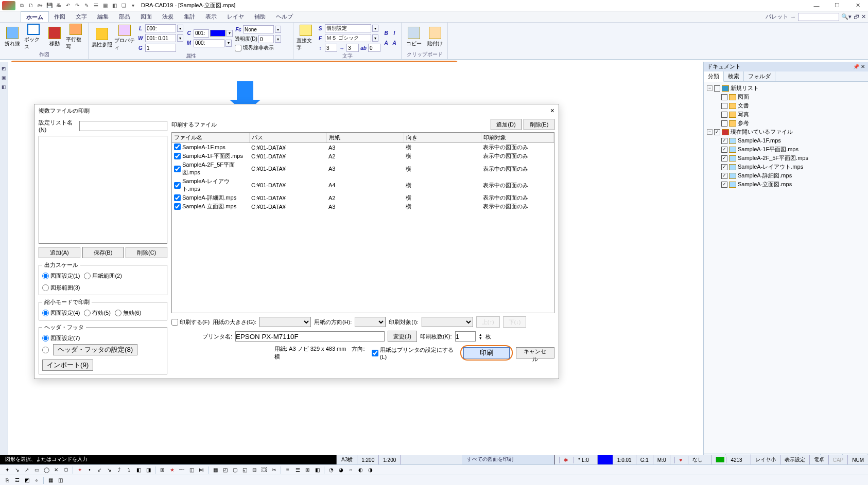 Image resolution: width=868 pixels, height=485 pixels. Describe the element at coordinates (360, 470) in the screenshot. I see `tool-icon: ◐` at that location.